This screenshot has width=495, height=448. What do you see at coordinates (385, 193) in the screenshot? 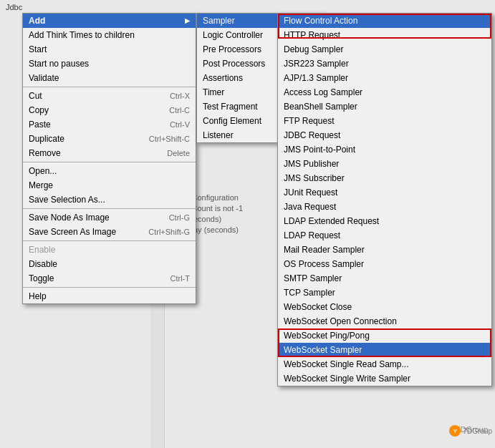
I see `sampler-item-junit: JUnit Request` at bounding box center [385, 193].